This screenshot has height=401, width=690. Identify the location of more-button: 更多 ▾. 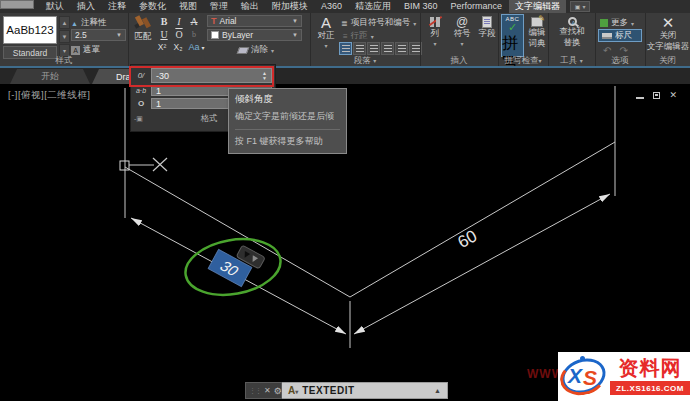
(617, 23).